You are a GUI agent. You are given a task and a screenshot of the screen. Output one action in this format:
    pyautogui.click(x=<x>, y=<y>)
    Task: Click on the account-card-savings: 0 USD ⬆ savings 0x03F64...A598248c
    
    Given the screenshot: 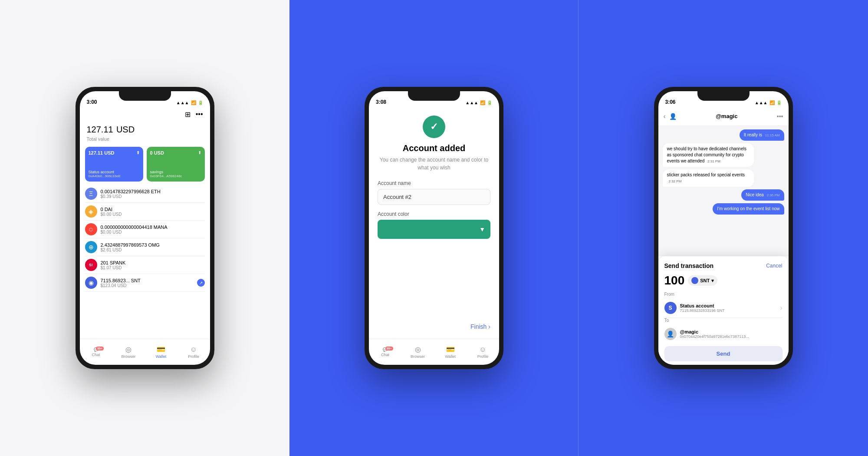 What is the action you would take?
    pyautogui.click(x=176, y=164)
    